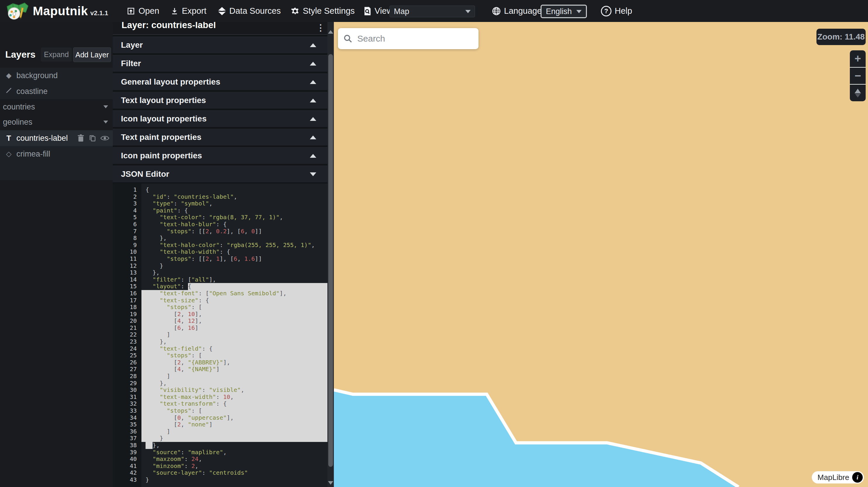 Image resolution: width=868 pixels, height=487 pixels. I want to click on attribution-label: MapLibre, so click(834, 478).